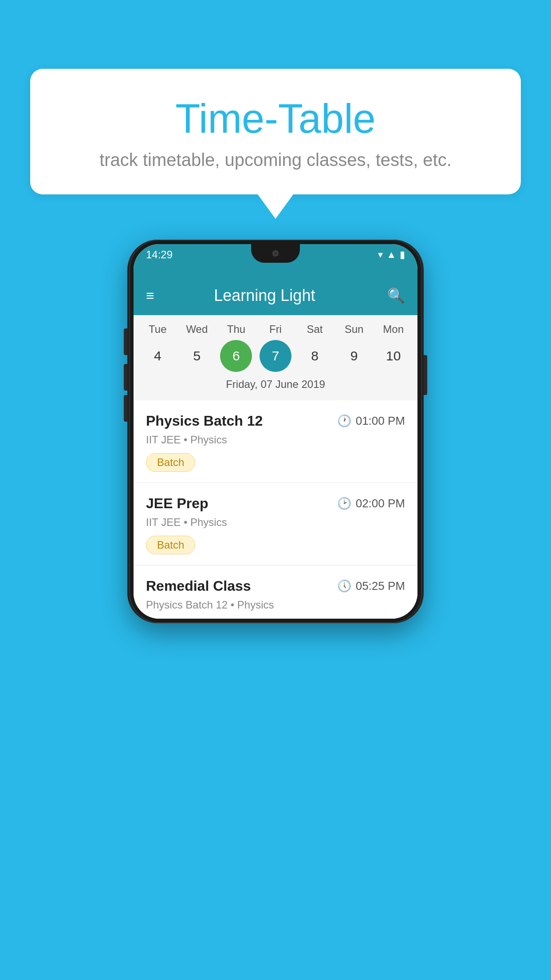 This screenshot has height=980, width=551. Describe the element at coordinates (276, 592) in the screenshot. I see `schedule-item-3: Remedial Class 🕔 05:25 PM Physics Batch …` at that location.